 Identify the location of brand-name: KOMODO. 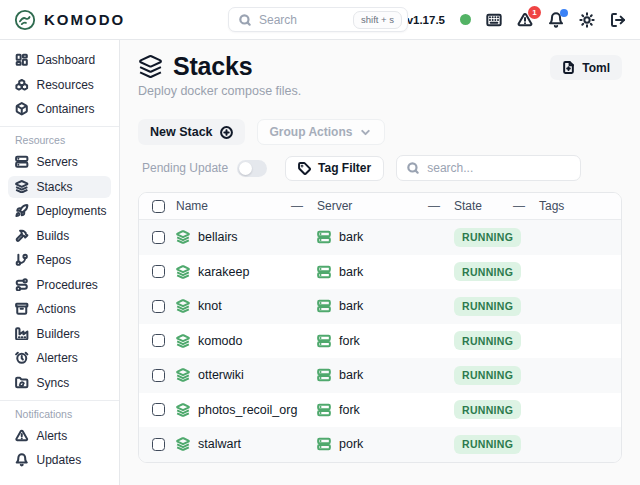
(84, 20).